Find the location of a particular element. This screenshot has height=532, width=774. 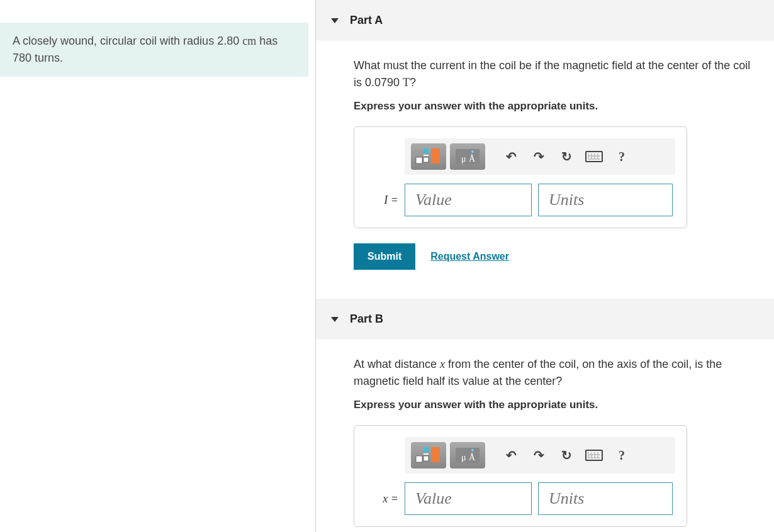

part-a-header: Part A is located at coordinates (545, 20).